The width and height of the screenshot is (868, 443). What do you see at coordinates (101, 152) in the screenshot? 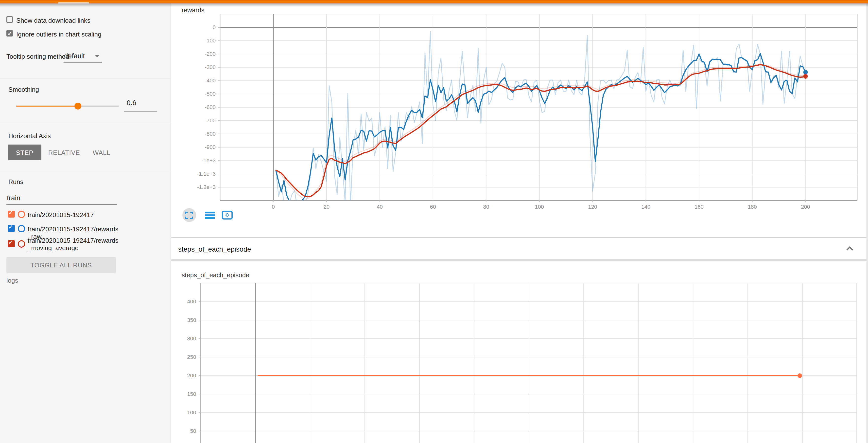
I see `axis-wall-button: WALL` at bounding box center [101, 152].